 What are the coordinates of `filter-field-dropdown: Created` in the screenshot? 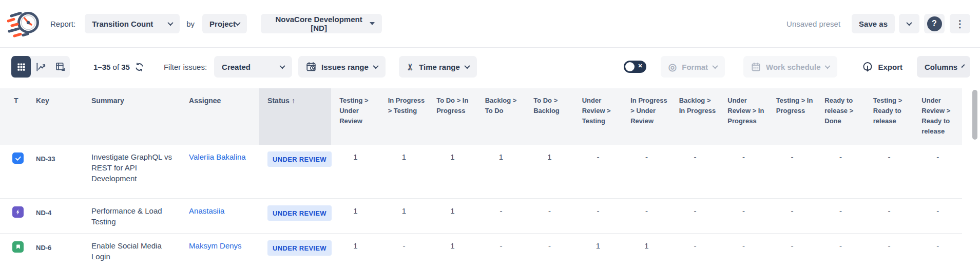 It's located at (253, 67).